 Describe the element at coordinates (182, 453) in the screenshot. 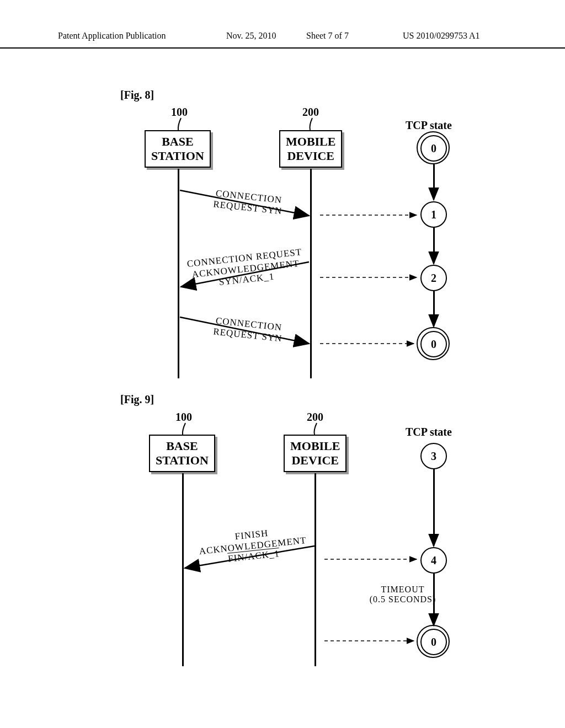

I see `fig9-base-station-box: BASE STATION` at that location.